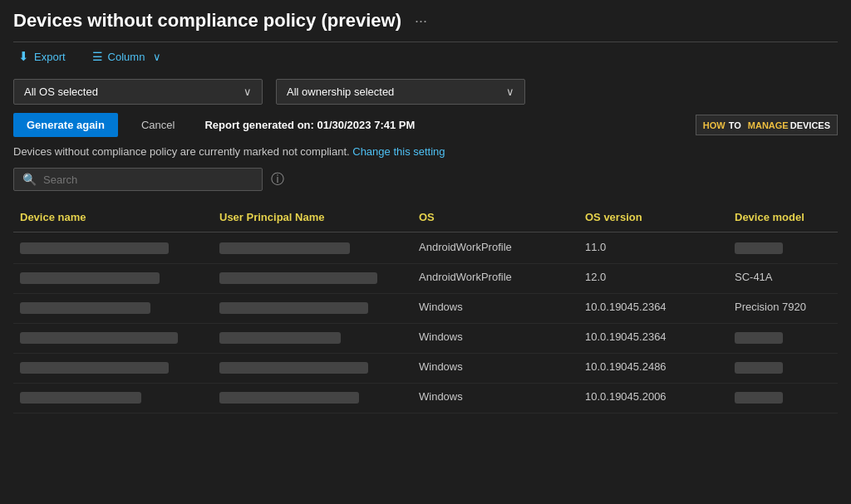 This screenshot has width=851, height=504. Describe the element at coordinates (715, 125) in the screenshot. I see `logo-how: HOW` at that location.